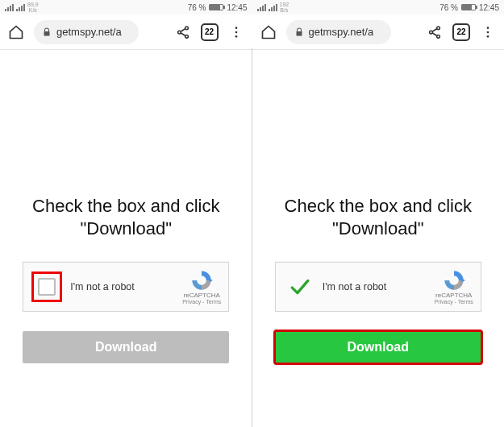 This screenshot has width=504, height=427. What do you see at coordinates (379, 7) in the screenshot?
I see `status-bar: 192 B/s 76 % 12:45` at bounding box center [379, 7].